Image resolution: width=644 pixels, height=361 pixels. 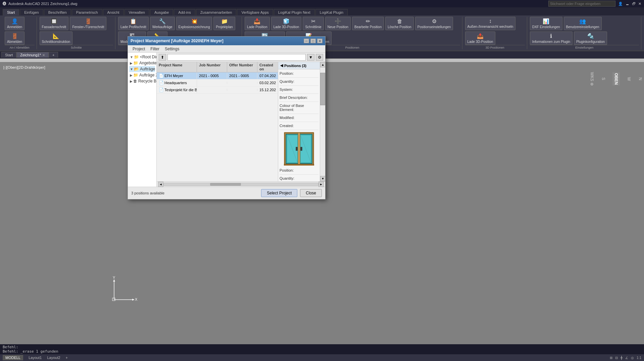 I want to click on folder-icon-angebote: 📁, so click(x=136, y=63).